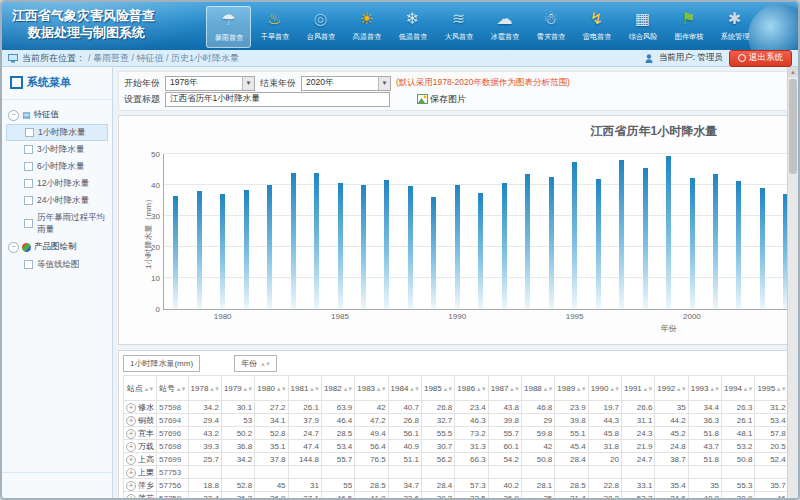 This screenshot has height=500, width=800. What do you see at coordinates (760, 58) in the screenshot?
I see `logout-button: 退出系统` at bounding box center [760, 58].